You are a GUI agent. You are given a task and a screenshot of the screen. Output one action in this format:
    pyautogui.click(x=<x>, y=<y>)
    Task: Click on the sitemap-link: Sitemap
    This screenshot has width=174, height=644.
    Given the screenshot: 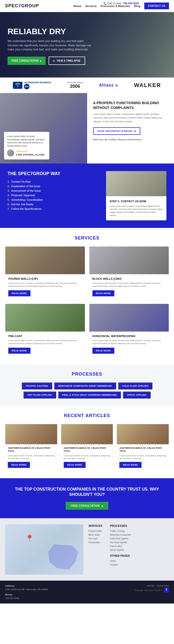 What is the action you would take?
    pyautogui.click(x=151, y=586)
    